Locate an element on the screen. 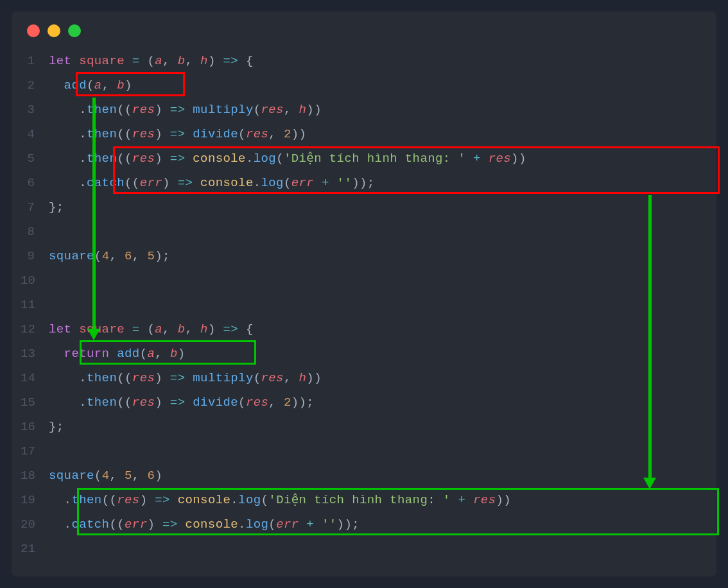 The height and width of the screenshot is (588, 728). code-line: 11 is located at coordinates (364, 305).